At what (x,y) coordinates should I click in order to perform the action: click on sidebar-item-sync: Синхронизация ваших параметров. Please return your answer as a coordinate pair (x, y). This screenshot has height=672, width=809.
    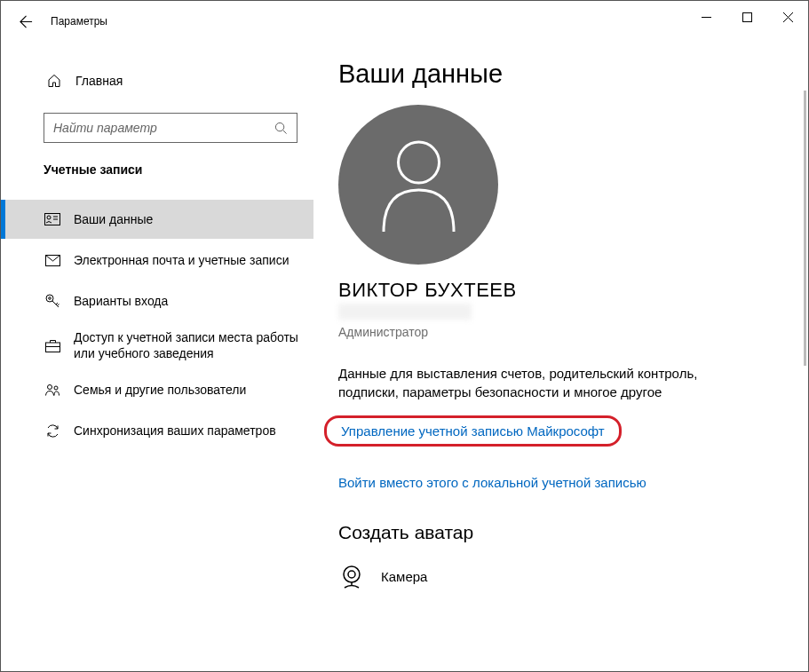
    Looking at the image, I should click on (157, 431).